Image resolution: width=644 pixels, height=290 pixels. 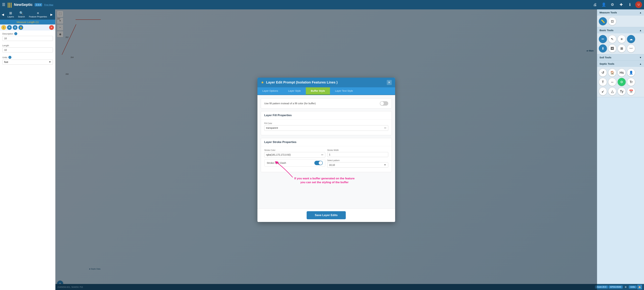 I want to click on user-location-icon: 👤, so click(x=604, y=4).